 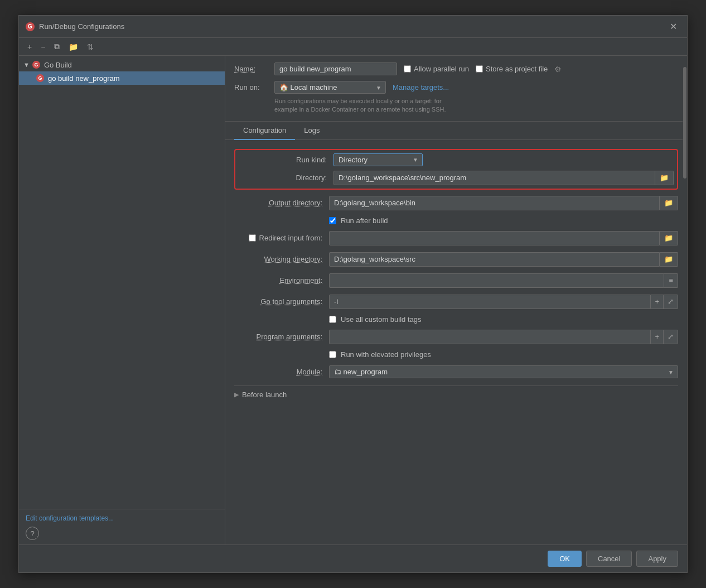 What do you see at coordinates (504, 221) in the screenshot?
I see `run-after-build-row: Run after build` at bounding box center [504, 221].